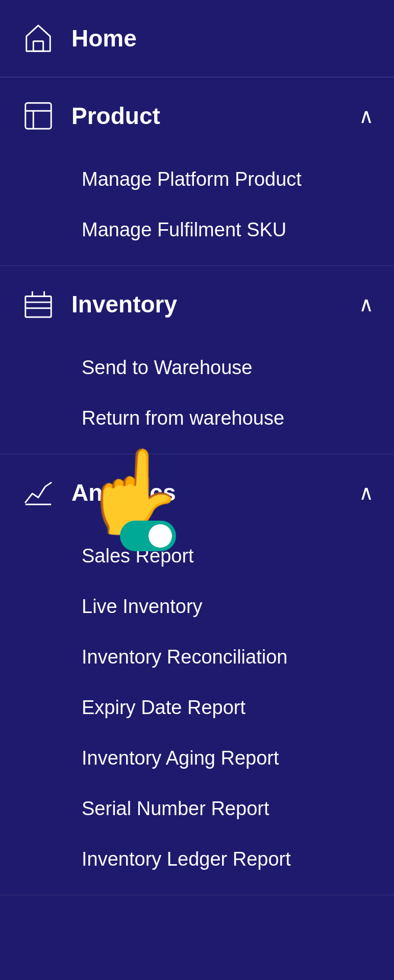  Describe the element at coordinates (228, 707) in the screenshot. I see `expiry-date-report-item: Expiry Date Report` at that location.